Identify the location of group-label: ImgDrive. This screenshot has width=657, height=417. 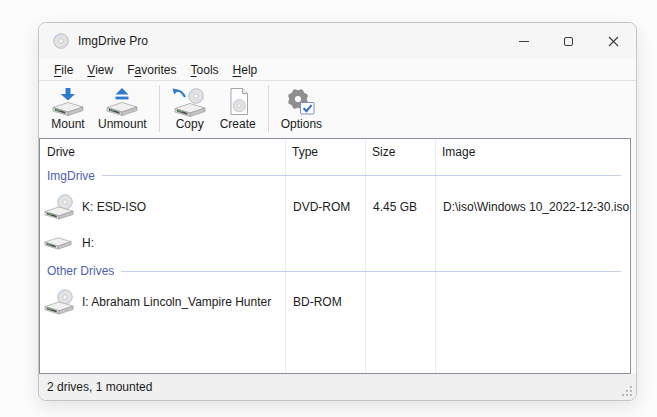
(71, 176).